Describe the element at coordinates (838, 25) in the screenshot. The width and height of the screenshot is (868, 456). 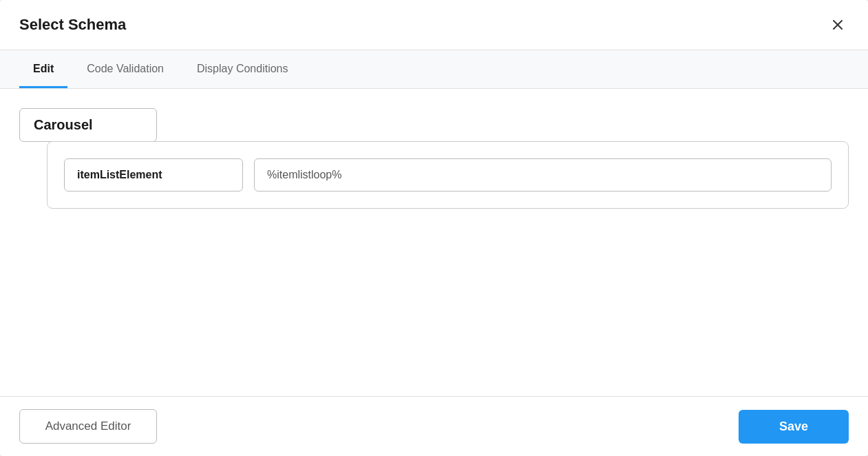
I see `close-icon` at that location.